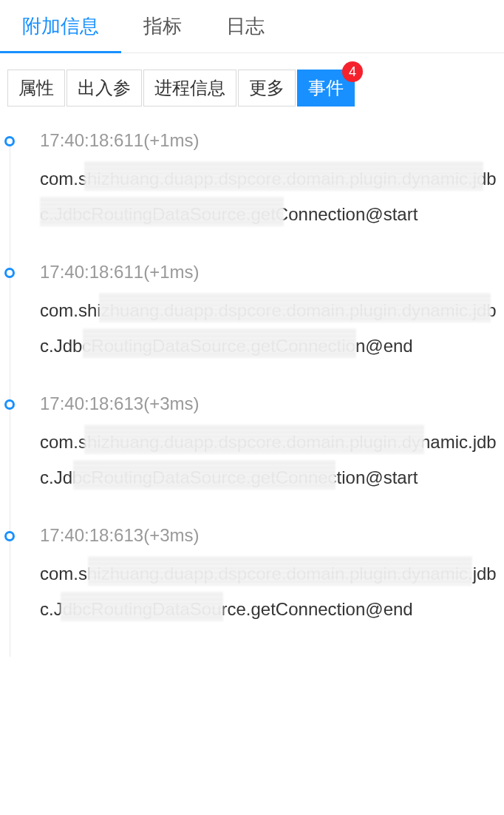 This screenshot has height=815, width=504. What do you see at coordinates (252, 27) in the screenshot?
I see `top-tabs: 附加信息 指标 日志` at bounding box center [252, 27].